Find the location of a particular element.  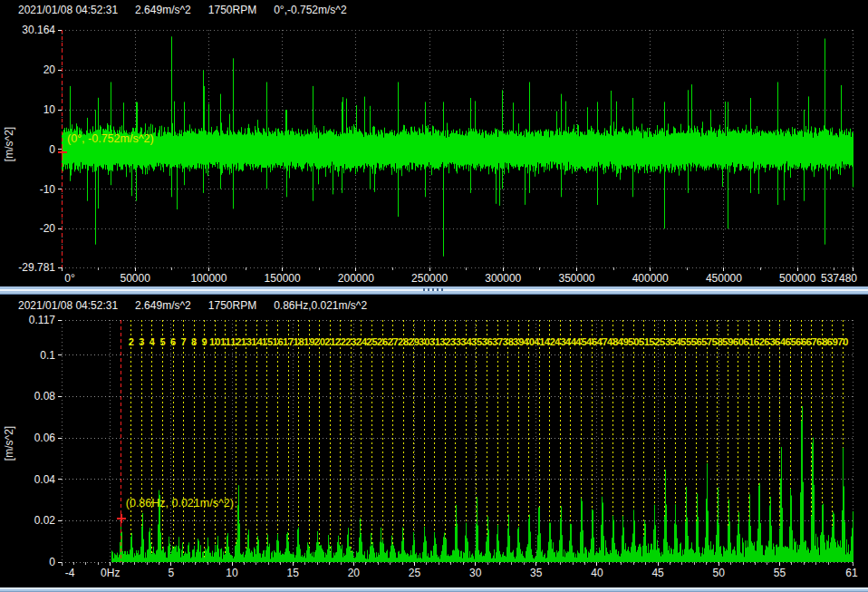

harmonic-number-label: 22 is located at coordinates (341, 342).